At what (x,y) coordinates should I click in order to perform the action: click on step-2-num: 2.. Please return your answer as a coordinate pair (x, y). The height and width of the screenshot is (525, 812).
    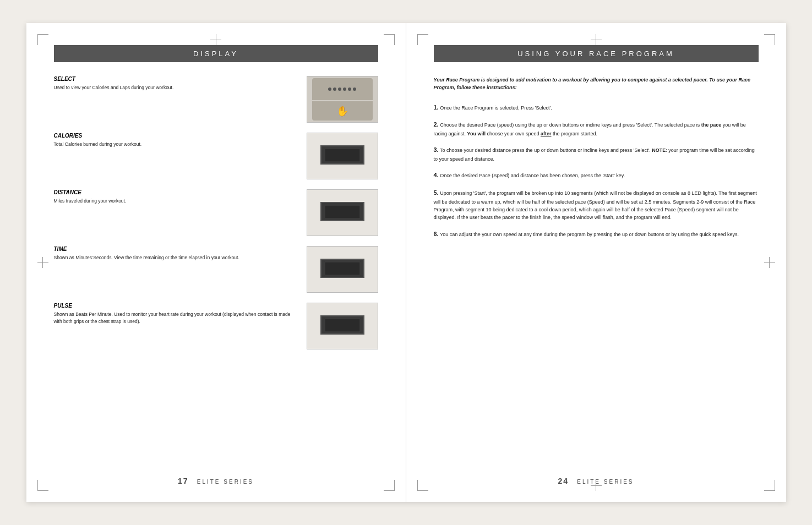
    Looking at the image, I should click on (436, 124).